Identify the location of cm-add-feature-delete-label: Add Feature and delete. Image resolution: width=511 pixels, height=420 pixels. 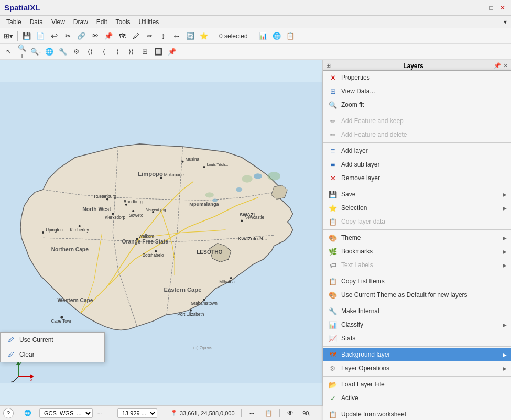
(424, 135).